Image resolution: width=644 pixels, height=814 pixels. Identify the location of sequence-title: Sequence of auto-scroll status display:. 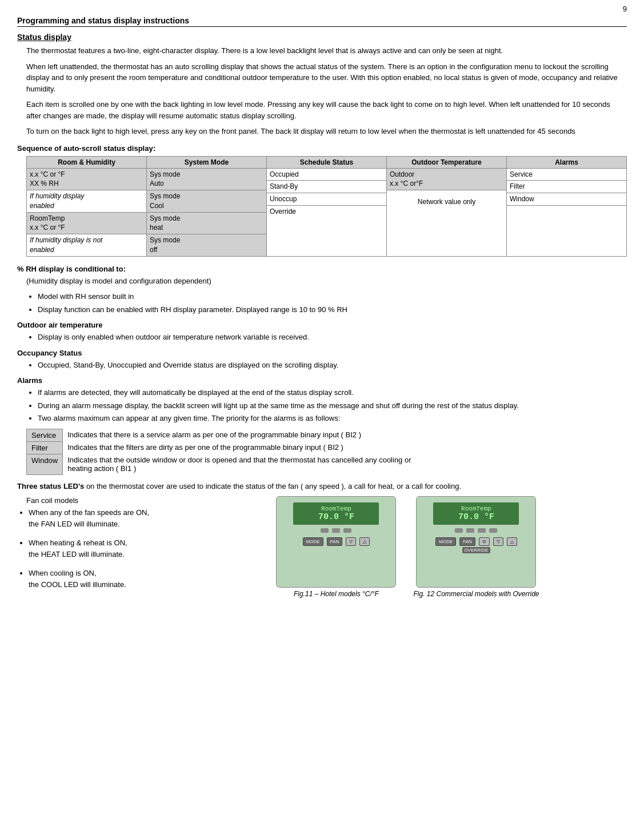
(322, 149).